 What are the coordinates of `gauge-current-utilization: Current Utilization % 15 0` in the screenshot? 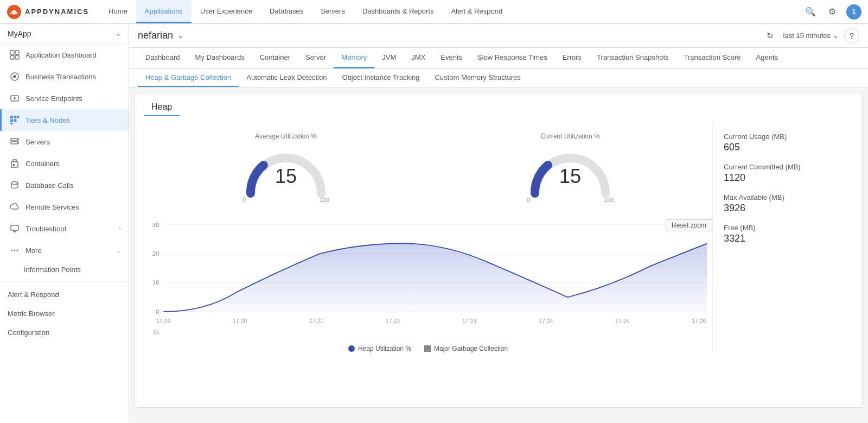 It's located at (570, 168).